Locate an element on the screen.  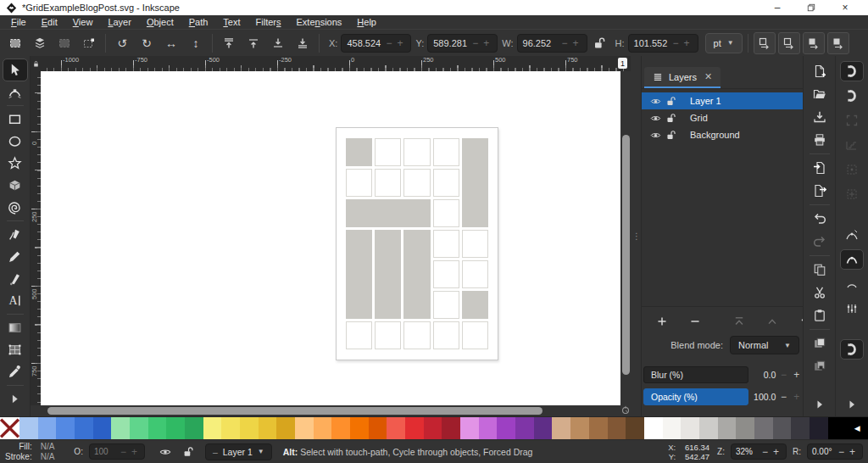
opacity-increment: + is located at coordinates (797, 397).